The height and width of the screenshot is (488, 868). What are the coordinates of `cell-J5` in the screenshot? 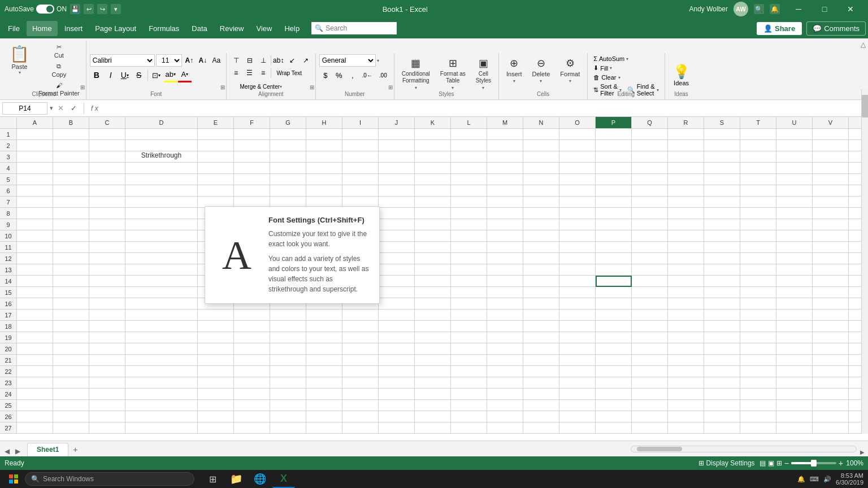 It's located at (397, 180).